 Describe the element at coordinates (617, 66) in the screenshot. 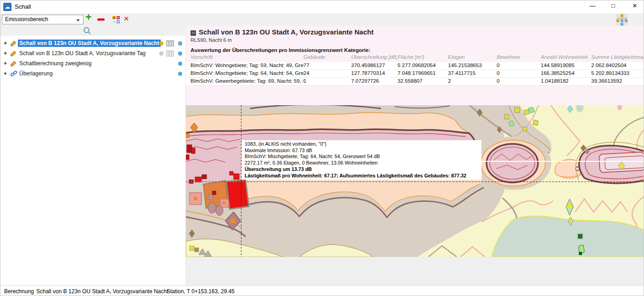

I see `cell-laestigkeit: 2 062.8402504` at that location.